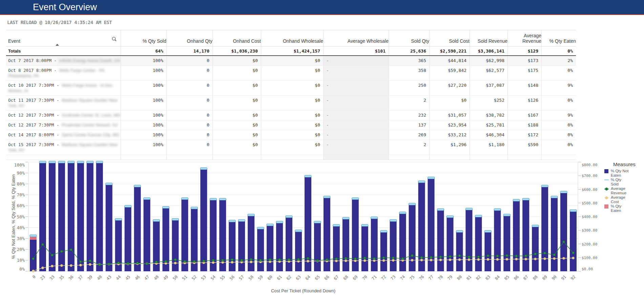 The image size is (644, 295). I want to click on event-cell: Oct 7 2017 8:00PM - Infinite Energy Aren…, so click(64, 61).